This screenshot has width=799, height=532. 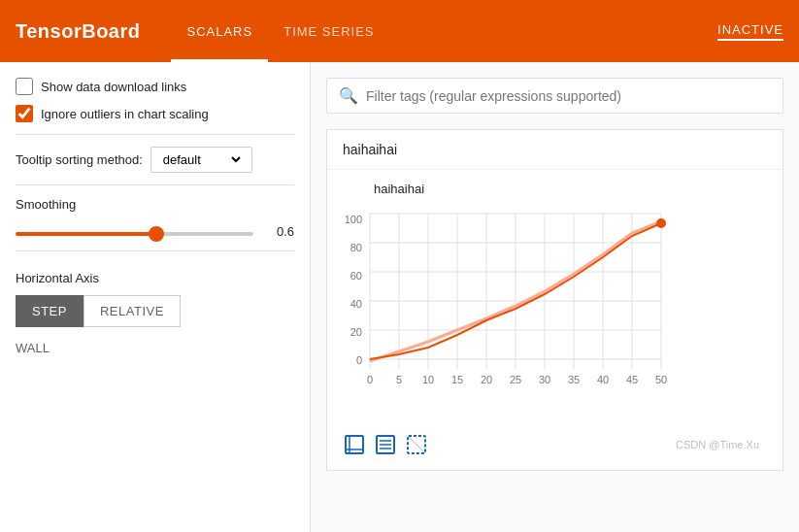 I want to click on relative-button: RELATIVE, so click(x=132, y=311).